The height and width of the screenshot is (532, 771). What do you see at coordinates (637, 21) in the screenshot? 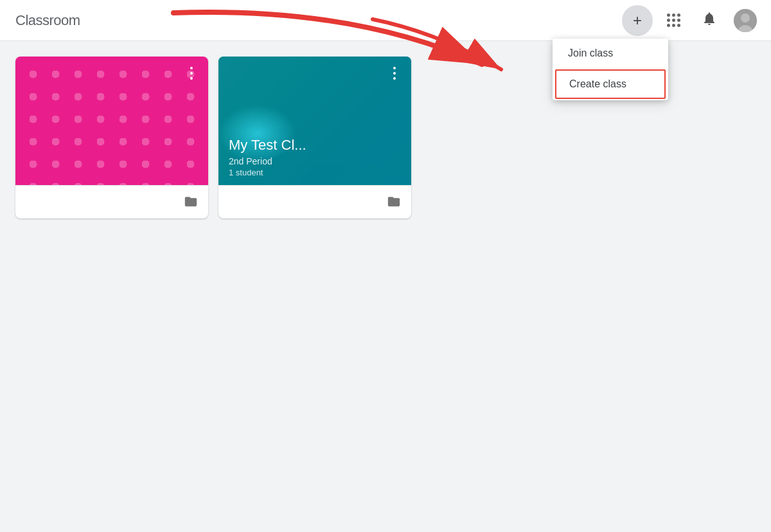
I see `add-button: +` at bounding box center [637, 21].